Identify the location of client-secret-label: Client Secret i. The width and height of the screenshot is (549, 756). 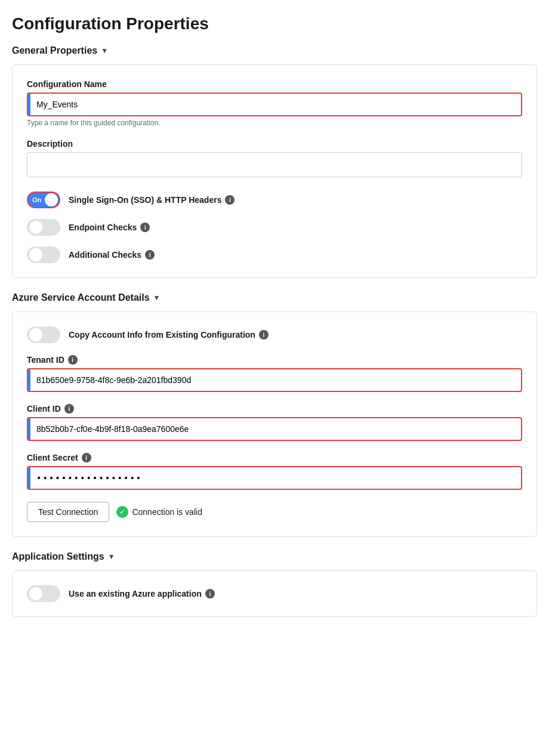
(274, 458).